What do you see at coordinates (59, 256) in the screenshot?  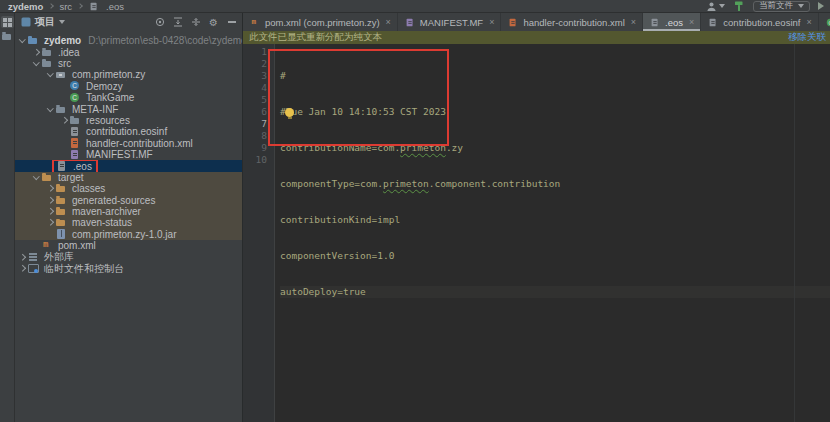 I see `tree-item-label: 外部库` at bounding box center [59, 256].